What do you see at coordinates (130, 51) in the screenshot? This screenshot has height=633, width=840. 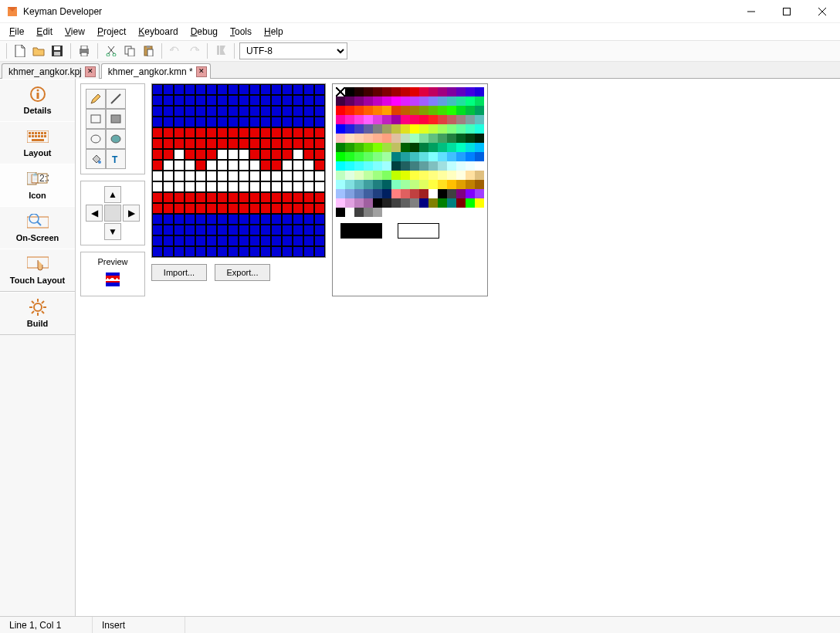 I see `copy-button` at bounding box center [130, 51].